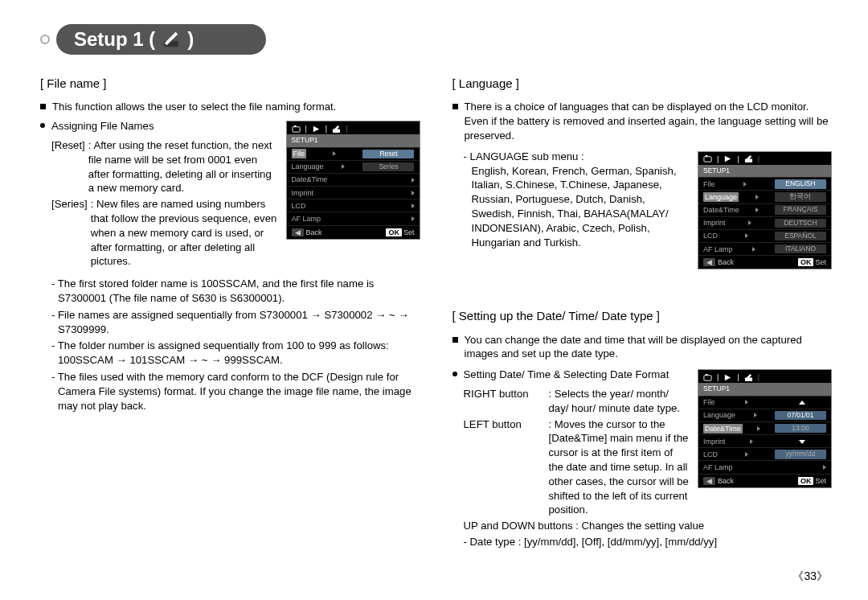 The image size is (868, 600). What do you see at coordinates (236, 344) in the screenshot?
I see `filename-notes: - The first stored folder name is 100SSC…` at bounding box center [236, 344].